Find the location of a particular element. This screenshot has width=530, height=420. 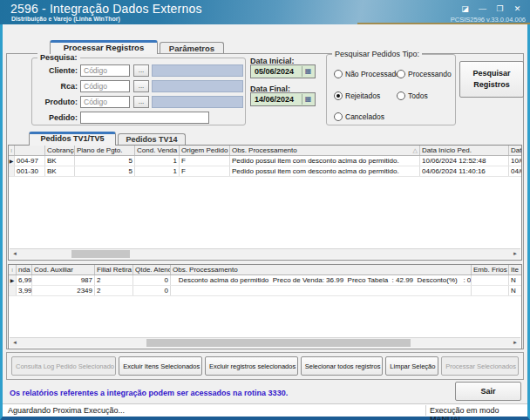

grid-row: ▶ 004-97 BK 5 1 F Pedido possui item com… is located at coordinates (265, 161).